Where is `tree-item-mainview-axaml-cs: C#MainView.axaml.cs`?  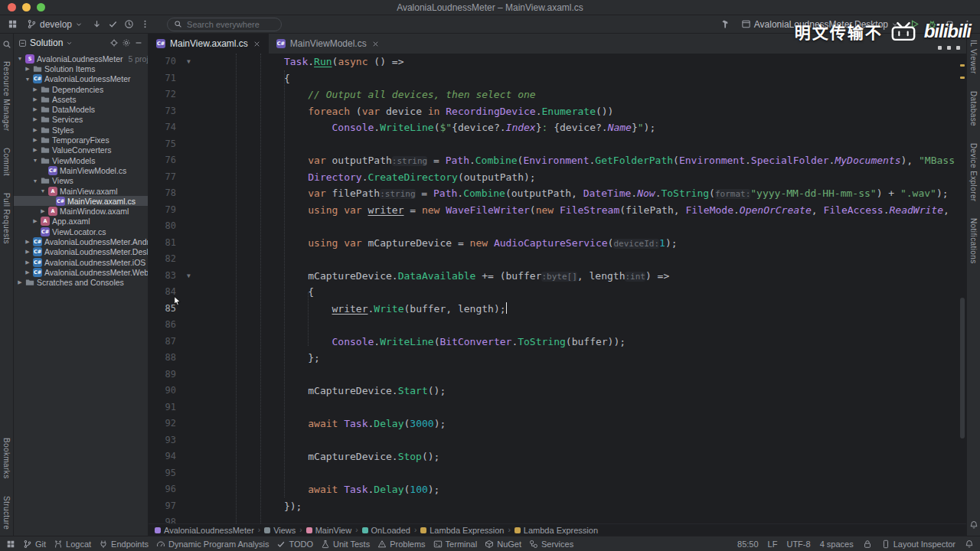
tree-item-mainview-axaml-cs: C#MainView.axaml.cs is located at coordinates (81, 201).